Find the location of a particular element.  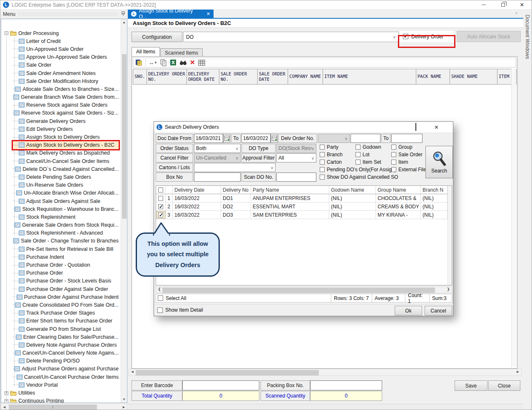

close-page-button: Close is located at coordinates (505, 386).